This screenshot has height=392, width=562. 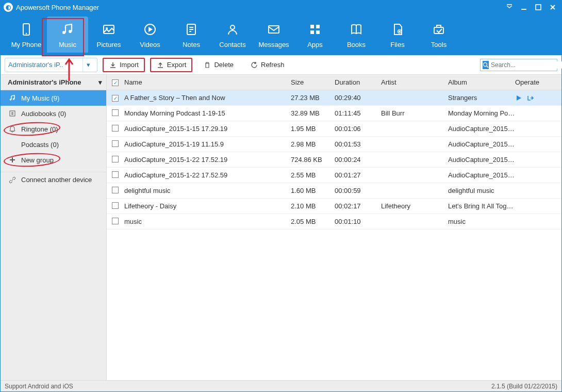 What do you see at coordinates (358, 222) in the screenshot?
I see `cell-duration: 00:01:10` at bounding box center [358, 222].